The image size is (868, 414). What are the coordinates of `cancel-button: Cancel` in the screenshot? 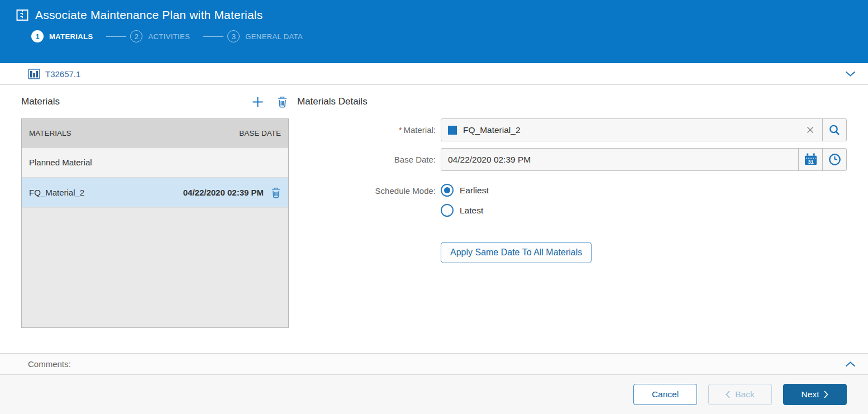 It's located at (665, 394).